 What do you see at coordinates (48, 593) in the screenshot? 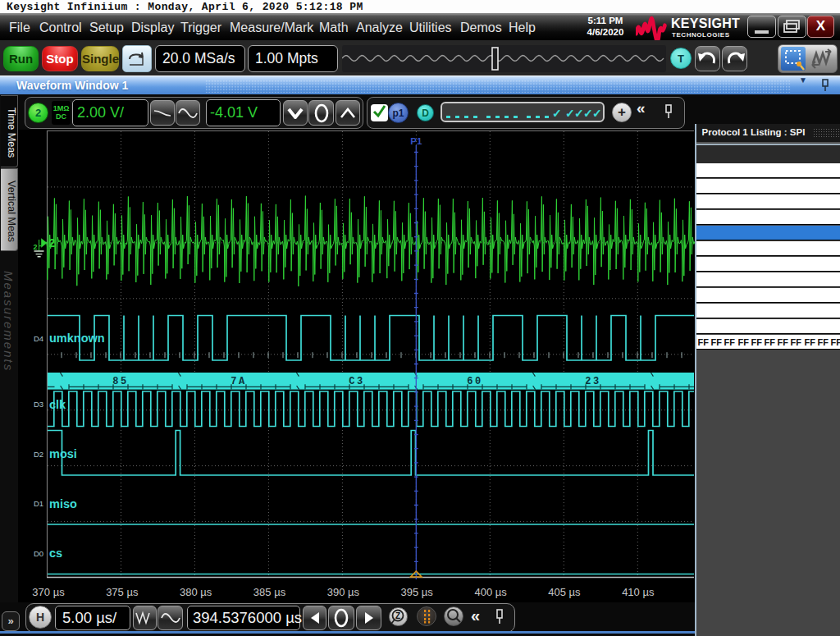
I see `svg-text: 370 µs` at bounding box center [48, 593].